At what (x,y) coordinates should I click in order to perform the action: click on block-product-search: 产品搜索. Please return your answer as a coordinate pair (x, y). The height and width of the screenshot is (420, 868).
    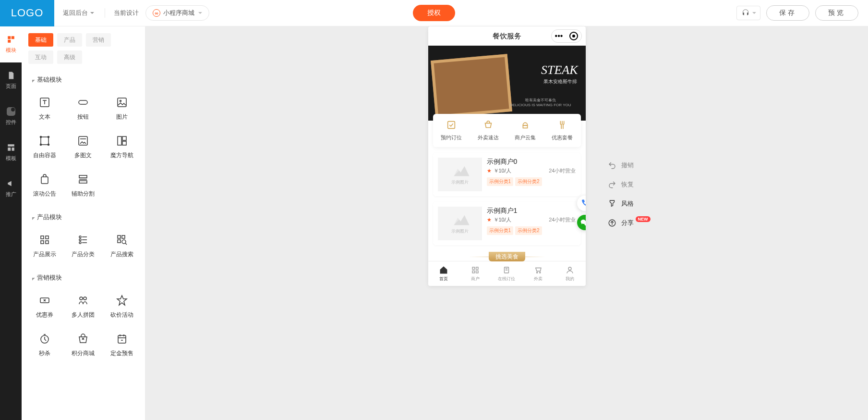
    Looking at the image, I should click on (122, 246).